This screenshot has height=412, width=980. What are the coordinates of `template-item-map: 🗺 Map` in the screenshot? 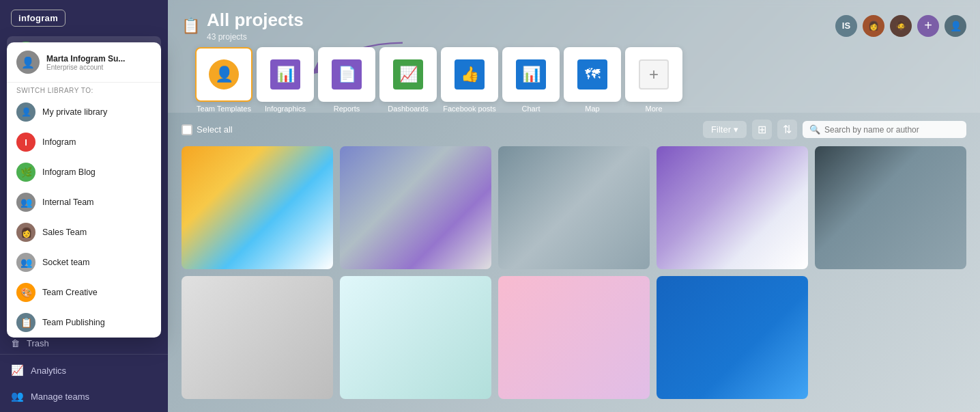 It's located at (592, 80).